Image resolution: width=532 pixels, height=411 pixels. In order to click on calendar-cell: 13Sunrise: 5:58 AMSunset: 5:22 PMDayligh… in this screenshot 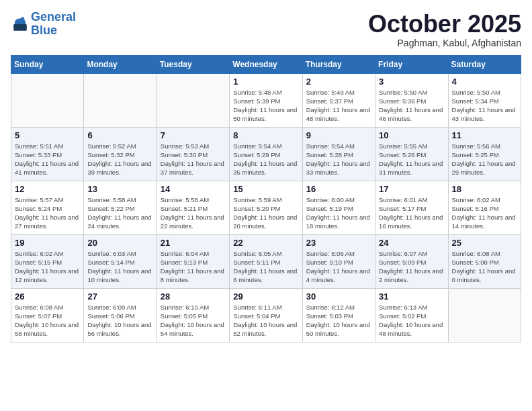, I will do `click(120, 208)`.